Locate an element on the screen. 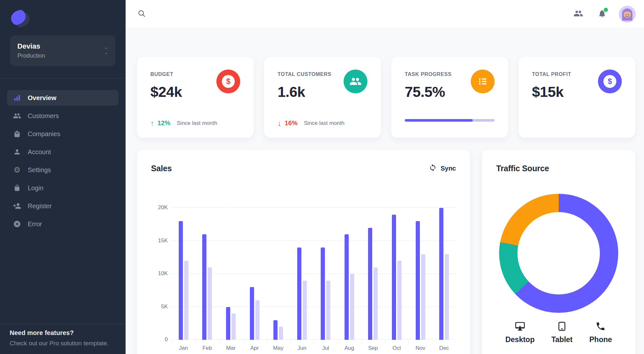  stat-label: TOTAL PROFIT is located at coordinates (552, 74).